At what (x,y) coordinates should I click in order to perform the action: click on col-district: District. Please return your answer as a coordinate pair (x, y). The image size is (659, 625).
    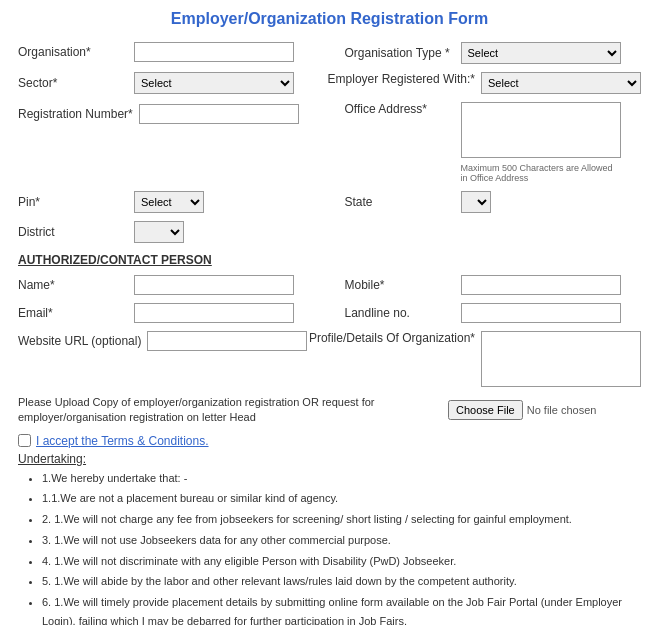
    Looking at the image, I should click on (330, 232).